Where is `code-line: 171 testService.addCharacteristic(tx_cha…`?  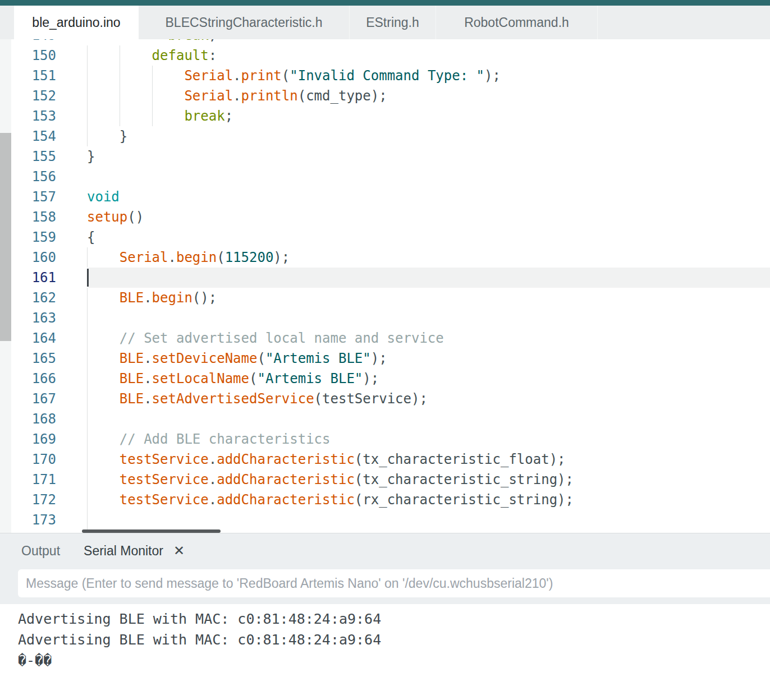 code-line: 171 testService.addCharacteristic(tx_cha… is located at coordinates (385, 480).